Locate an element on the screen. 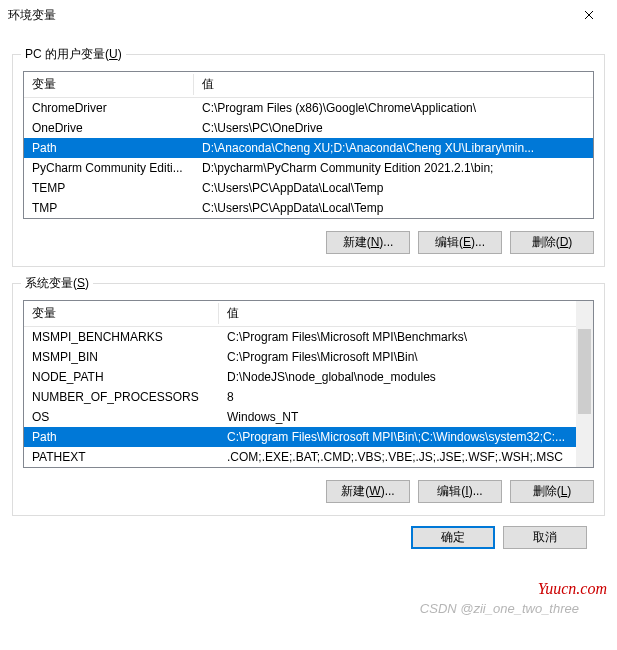 This screenshot has width=617, height=650. table-row: OSWindows_NT is located at coordinates (300, 417).